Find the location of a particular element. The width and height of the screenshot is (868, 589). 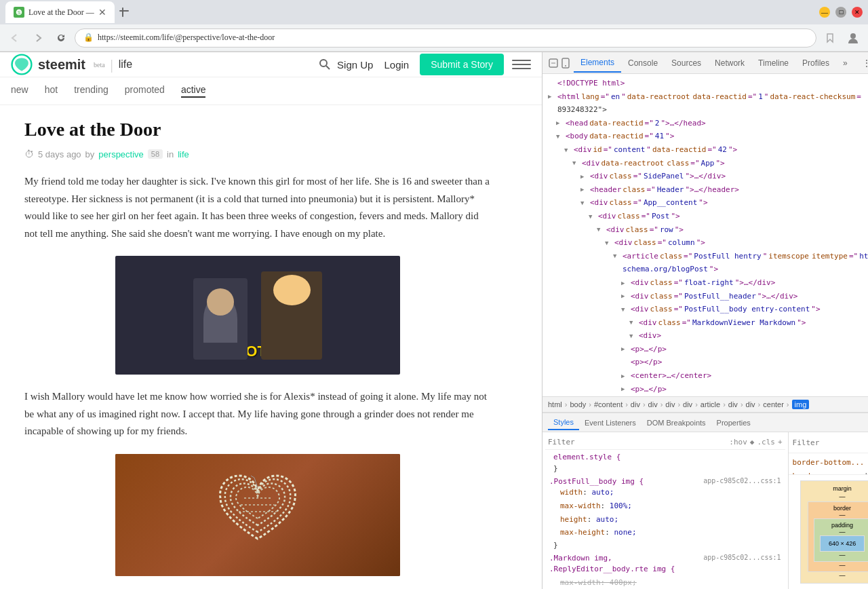

back-button is located at coordinates (15, 38).